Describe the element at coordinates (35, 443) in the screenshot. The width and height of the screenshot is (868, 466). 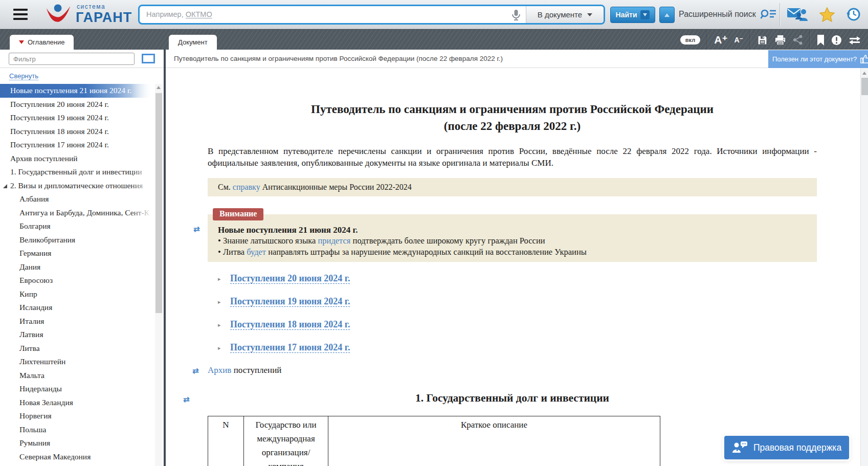
I see `toc-item-label: Румыния` at that location.